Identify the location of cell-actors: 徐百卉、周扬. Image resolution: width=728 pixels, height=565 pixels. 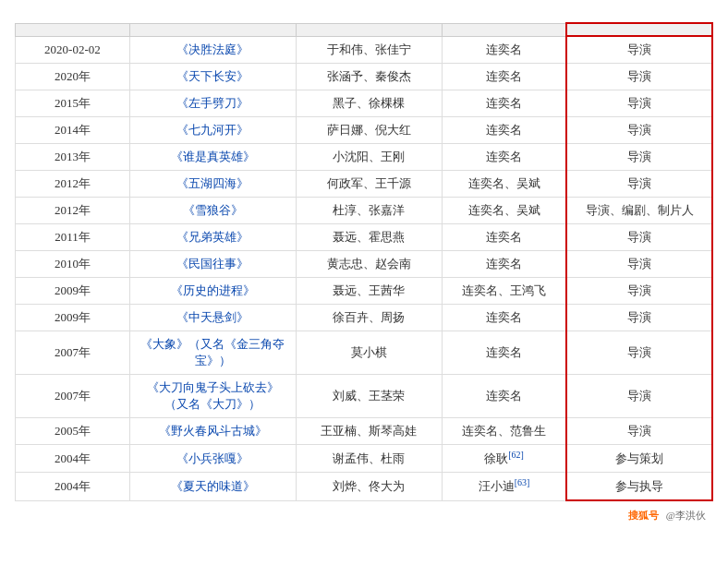
(370, 318).